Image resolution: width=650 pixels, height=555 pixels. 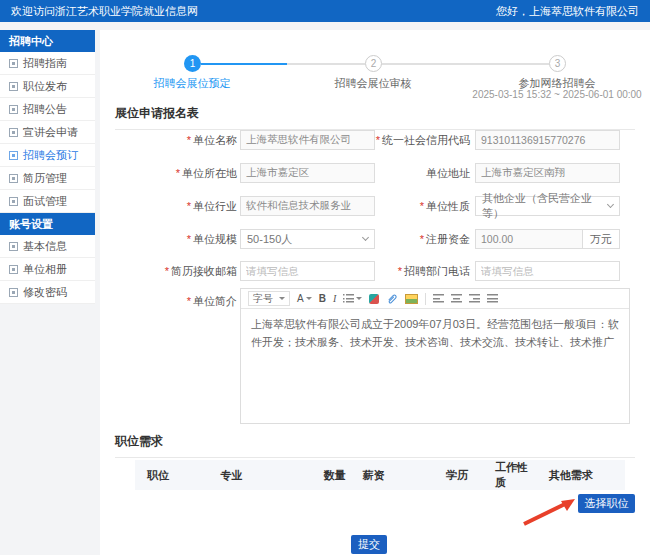 I want to click on align-left-button, so click(x=438, y=298).